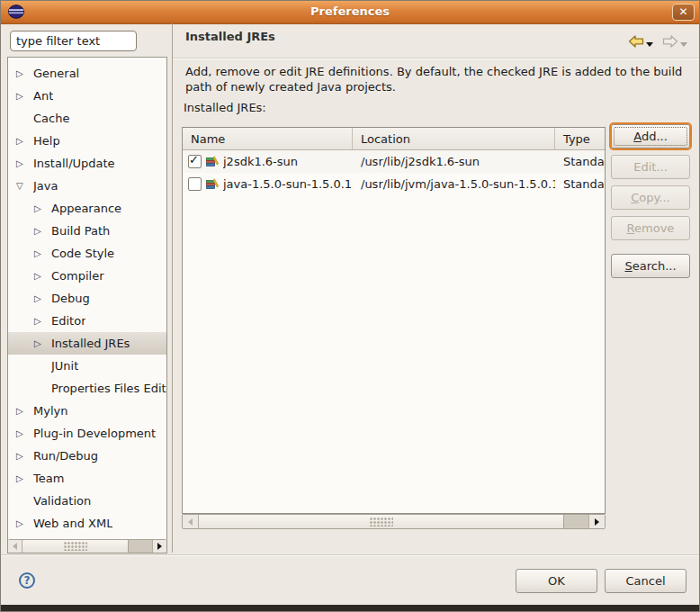 The image size is (700, 612). I want to click on tree-item-label: Compiler, so click(77, 275).